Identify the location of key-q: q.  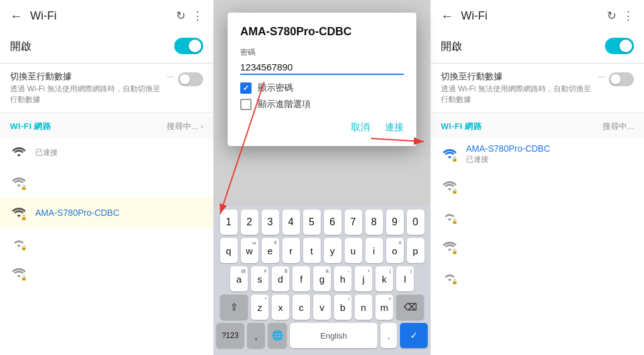
(229, 251).